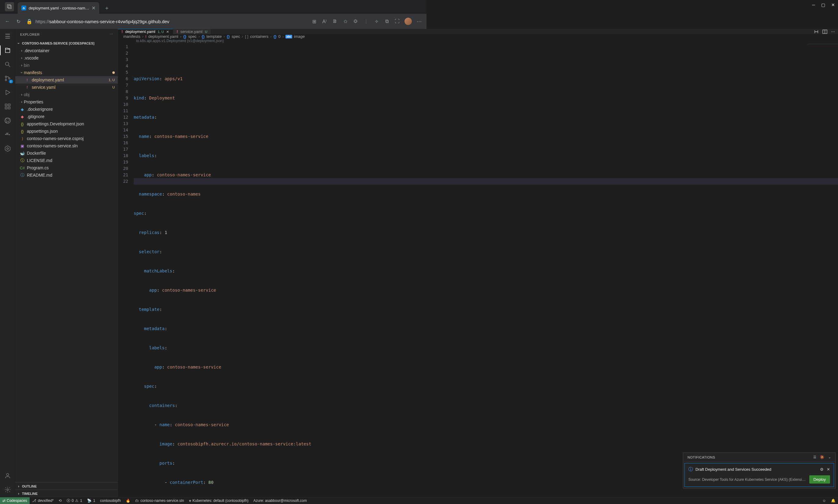  What do you see at coordinates (67, 168) in the screenshot?
I see `tree-file-program: C#Program.cs` at bounding box center [67, 168].